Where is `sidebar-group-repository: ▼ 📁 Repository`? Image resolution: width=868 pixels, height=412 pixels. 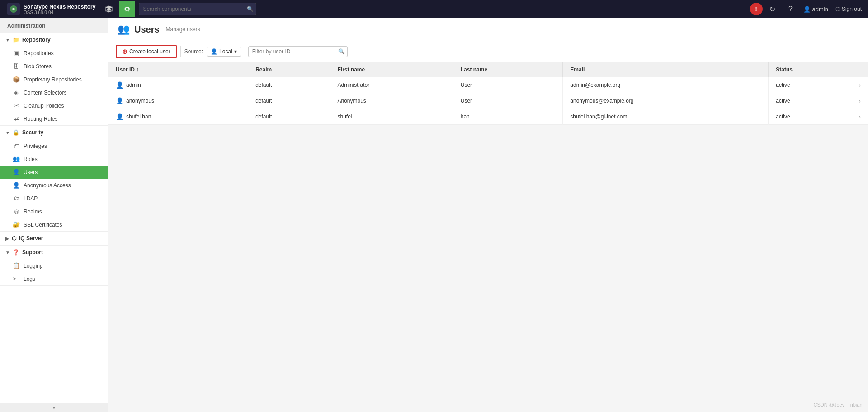
sidebar-group-repository: ▼ 📁 Repository is located at coordinates (54, 40).